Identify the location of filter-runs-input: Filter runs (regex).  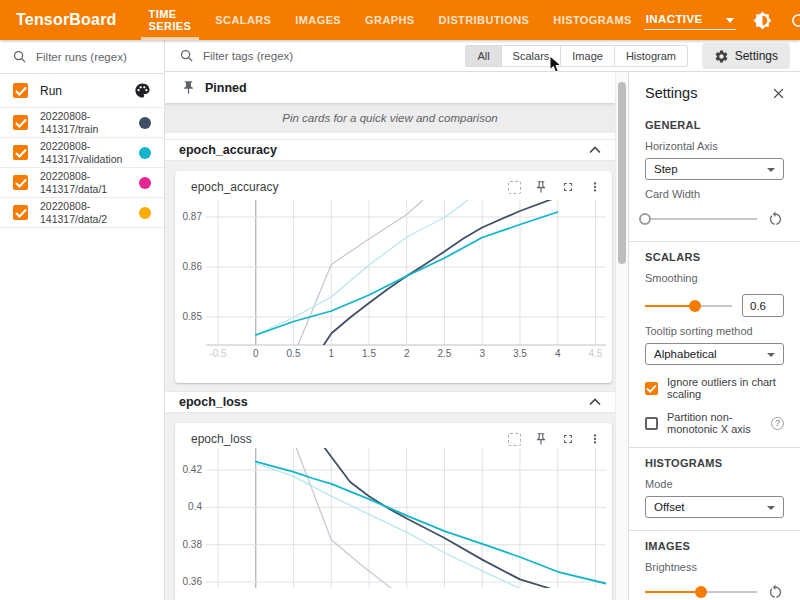
(82, 57).